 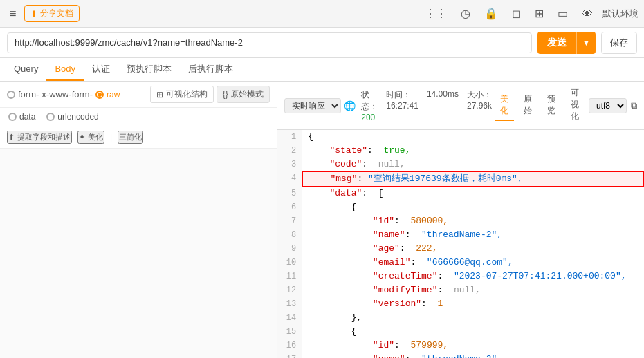 I want to click on json-line: 7 "id": 580000,, so click(x=461, y=221).